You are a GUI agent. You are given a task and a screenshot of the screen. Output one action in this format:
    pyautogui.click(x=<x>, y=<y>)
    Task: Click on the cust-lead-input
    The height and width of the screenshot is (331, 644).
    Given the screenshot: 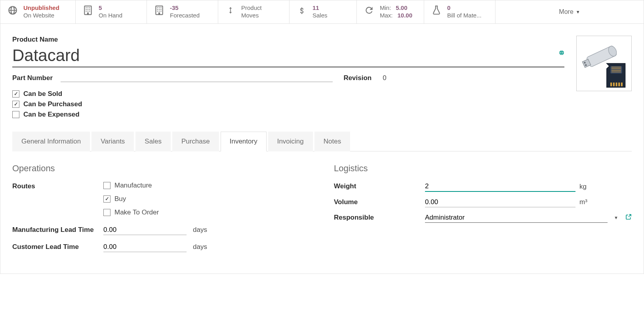 What is the action you would take?
    pyautogui.click(x=145, y=247)
    